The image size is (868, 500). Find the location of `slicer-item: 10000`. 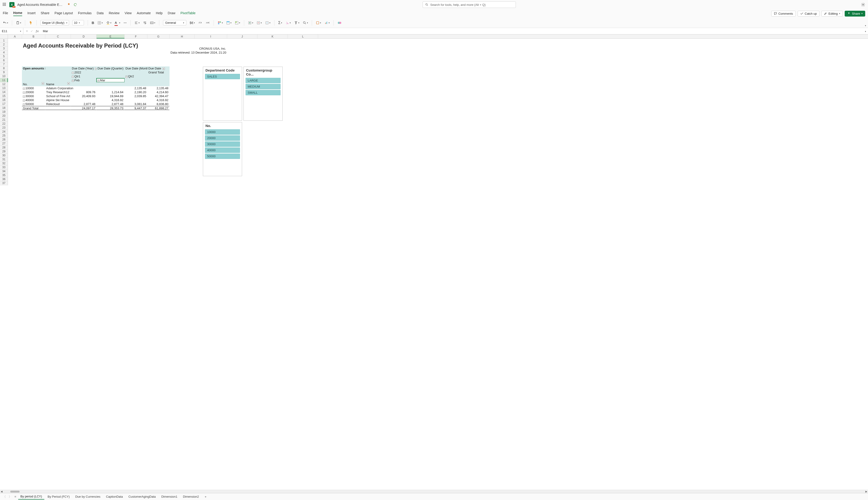

slicer-item: 10000 is located at coordinates (223, 132).